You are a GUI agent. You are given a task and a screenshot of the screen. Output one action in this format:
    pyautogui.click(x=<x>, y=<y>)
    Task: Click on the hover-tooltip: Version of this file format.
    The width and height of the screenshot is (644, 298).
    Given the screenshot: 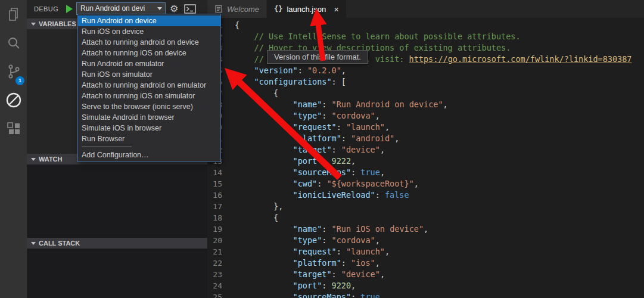 What is the action you would take?
    pyautogui.click(x=318, y=57)
    